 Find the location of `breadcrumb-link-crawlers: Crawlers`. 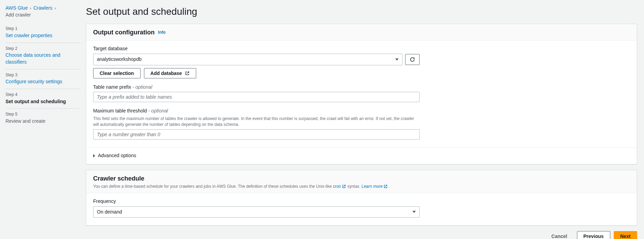

breadcrumb-link-crawlers: Crawlers is located at coordinates (43, 8).